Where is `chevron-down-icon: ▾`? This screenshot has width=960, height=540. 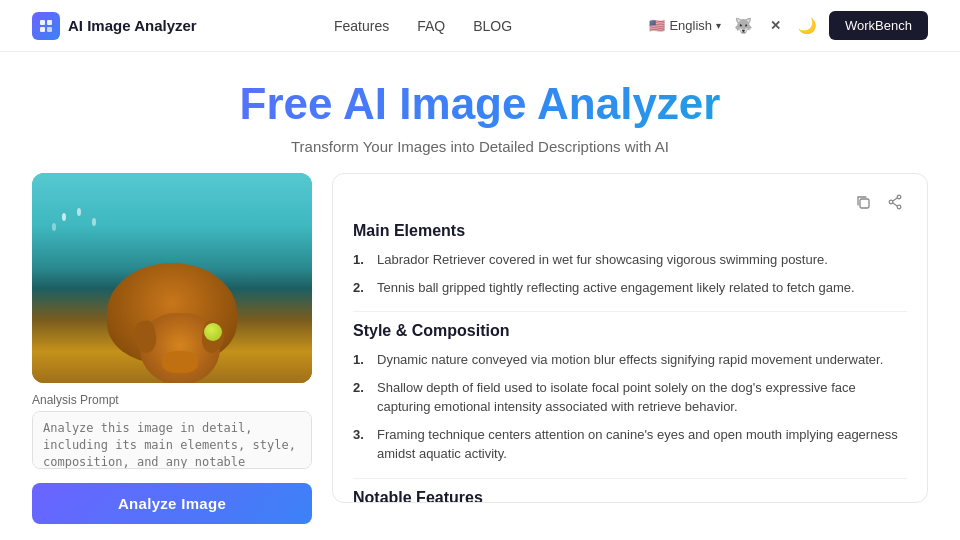
chevron-down-icon: ▾ is located at coordinates (718, 26).